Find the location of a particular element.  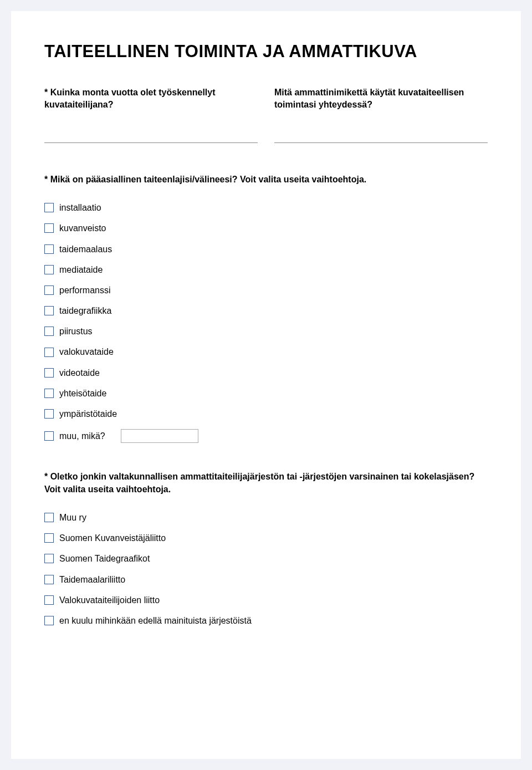

checkbox-label: Taidemaalariliitto is located at coordinates (92, 580).